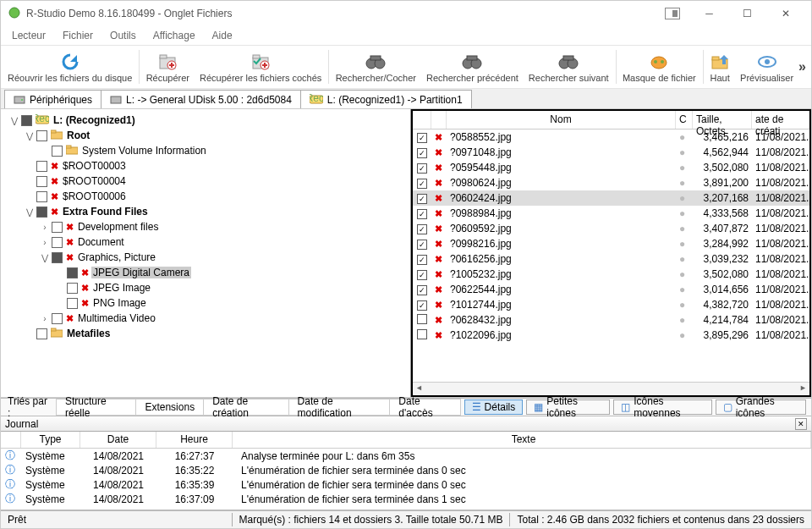 The width and height of the screenshot is (812, 529). Describe the element at coordinates (206, 303) in the screenshot. I see `tree-node: ✖PNG Image` at that location.